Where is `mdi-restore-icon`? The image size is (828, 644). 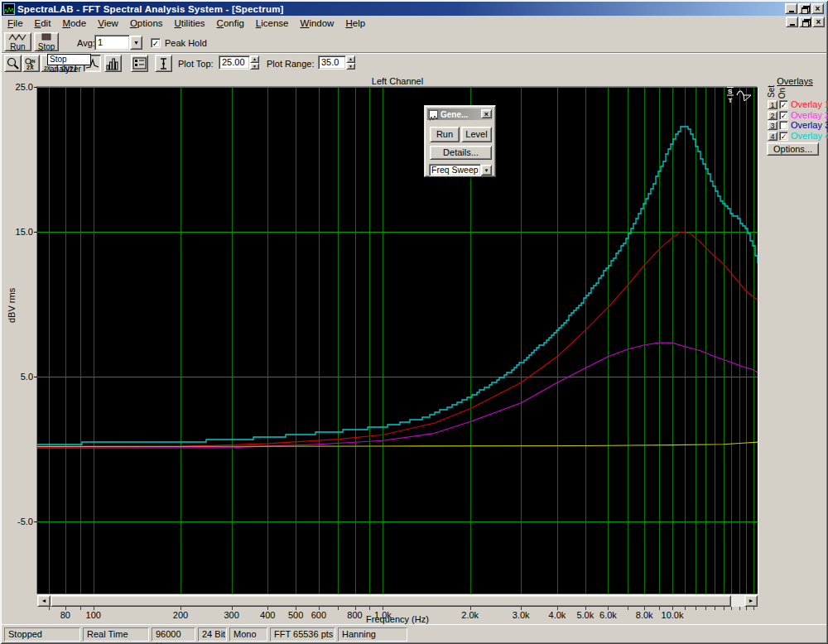
mdi-restore-icon is located at coordinates (805, 22).